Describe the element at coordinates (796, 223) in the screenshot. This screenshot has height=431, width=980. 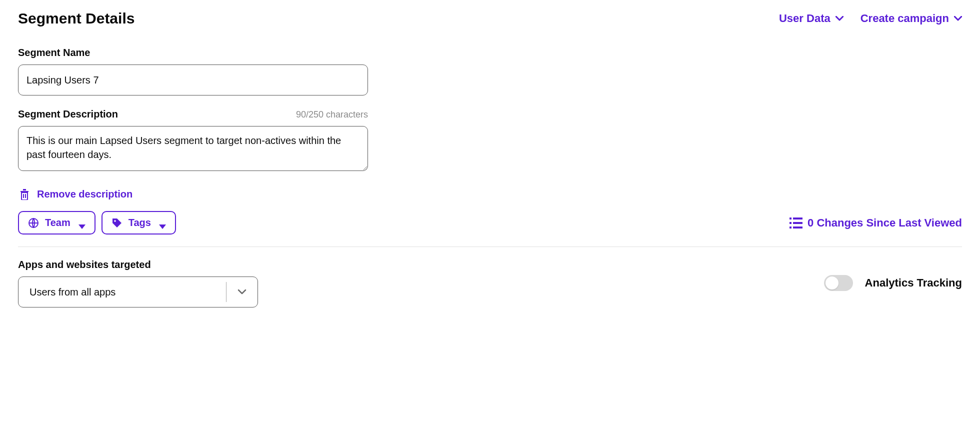
I see `list-icon` at that location.